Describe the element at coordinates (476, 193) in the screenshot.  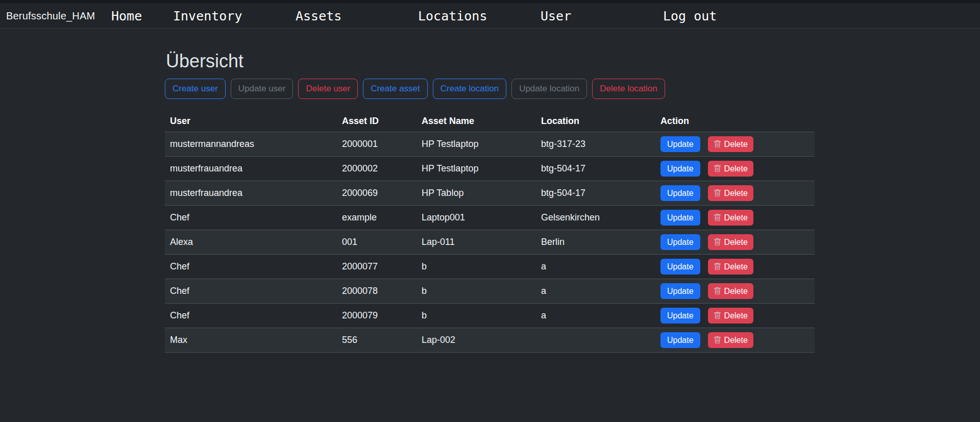
I see `cell-asset-name: HP Tablop` at that location.